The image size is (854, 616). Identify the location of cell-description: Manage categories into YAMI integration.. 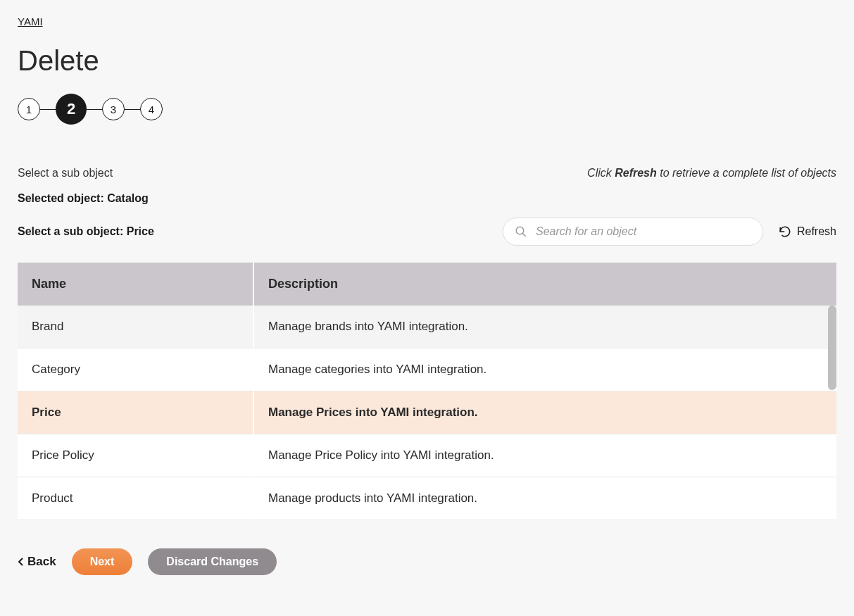
(545, 370).